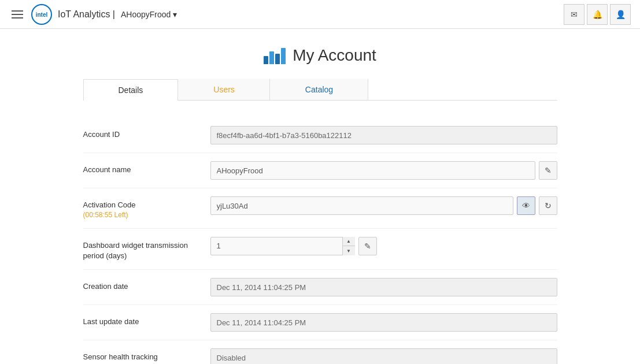 The width and height of the screenshot is (640, 364). I want to click on nav-actions: ✉ 🔔 👤, so click(597, 14).